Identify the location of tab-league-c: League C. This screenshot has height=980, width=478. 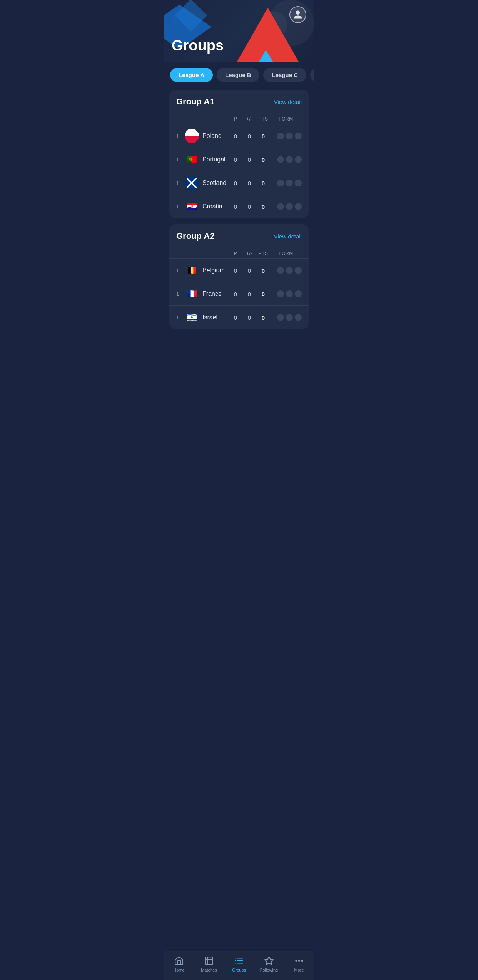
(285, 75).